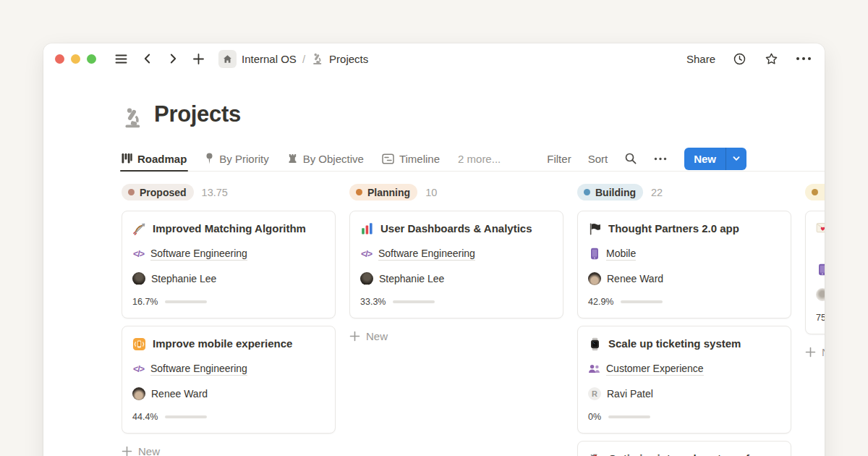 This screenshot has height=456, width=868. What do you see at coordinates (595, 417) in the screenshot?
I see `progress-value: 0%` at bounding box center [595, 417].